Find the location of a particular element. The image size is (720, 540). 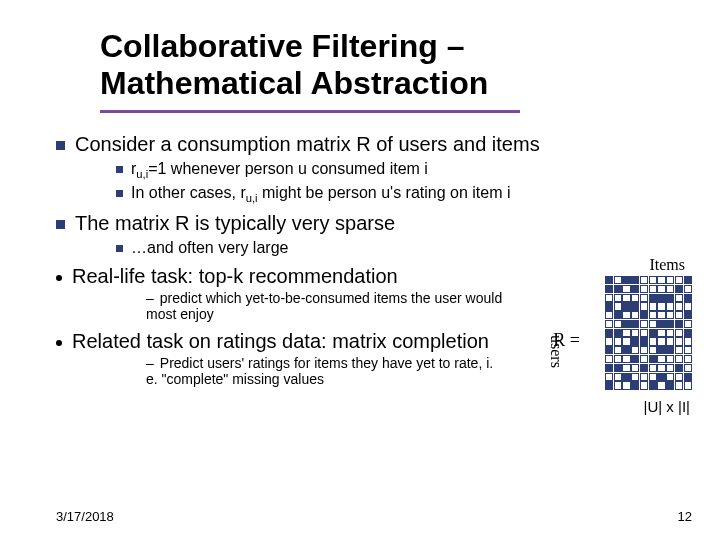

title-underline is located at coordinates (310, 112).